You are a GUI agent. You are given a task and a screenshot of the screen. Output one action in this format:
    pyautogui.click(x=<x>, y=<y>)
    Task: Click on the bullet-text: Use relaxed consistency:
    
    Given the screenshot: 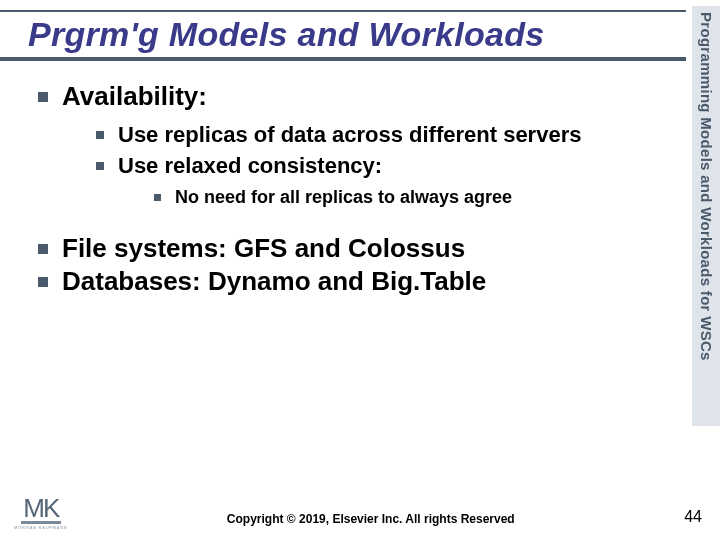 What is the action you would take?
    pyautogui.click(x=250, y=166)
    